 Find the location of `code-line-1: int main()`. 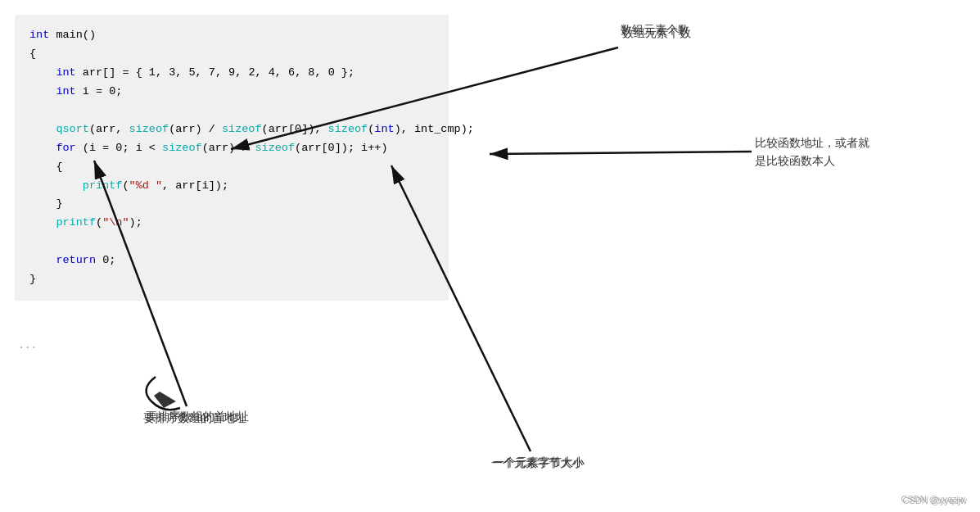

code-line-1: int main() is located at coordinates (232, 36).